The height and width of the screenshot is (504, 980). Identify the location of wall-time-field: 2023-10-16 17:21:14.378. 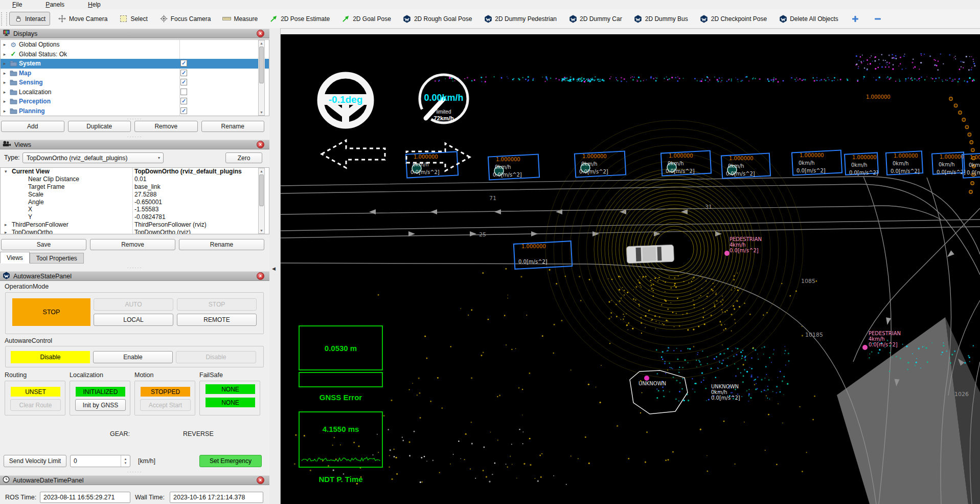
(217, 497).